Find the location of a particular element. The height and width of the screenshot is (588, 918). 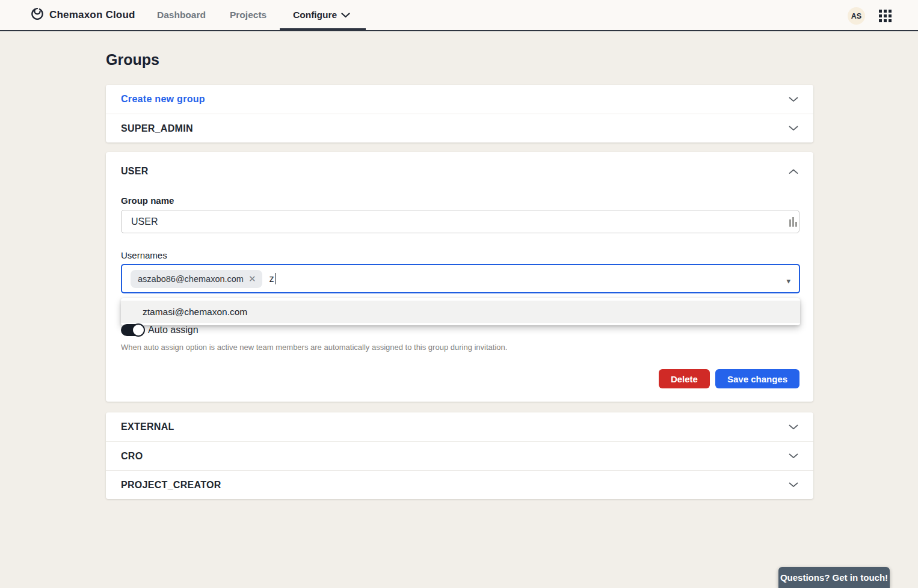

accordion-label: SUPER_ADMIN is located at coordinates (157, 129).